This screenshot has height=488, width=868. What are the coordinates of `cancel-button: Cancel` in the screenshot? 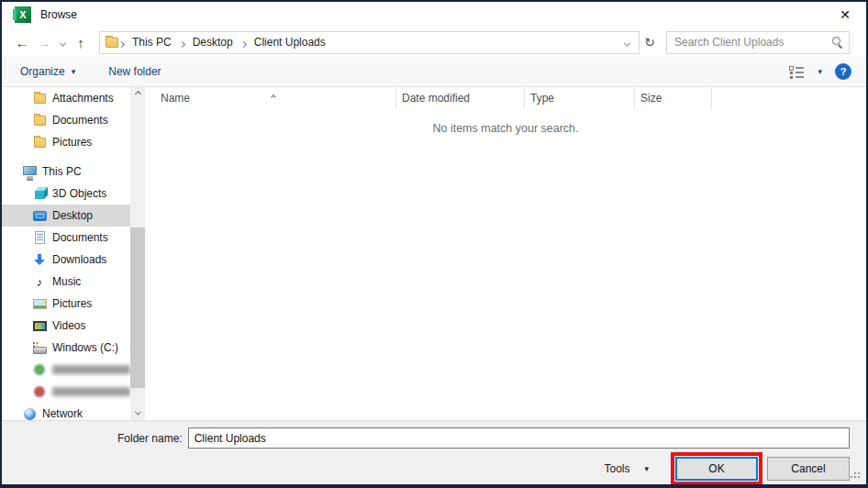 It's located at (808, 469).